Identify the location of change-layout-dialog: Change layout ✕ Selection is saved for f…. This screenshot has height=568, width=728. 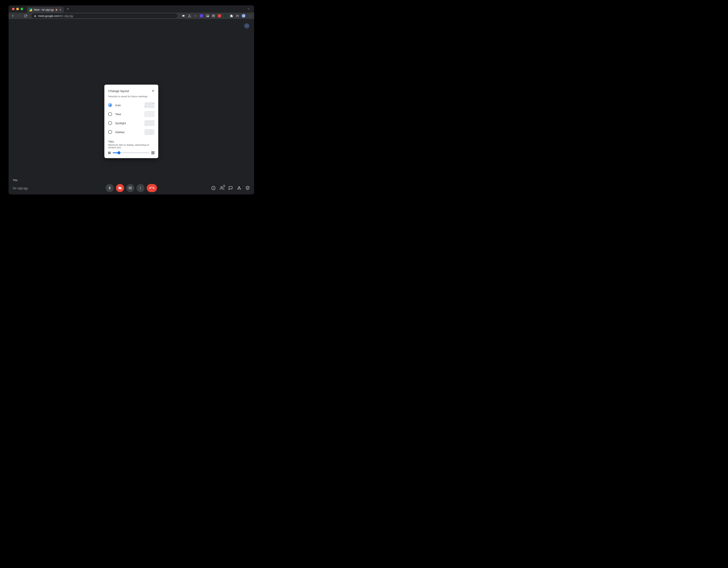
(131, 121).